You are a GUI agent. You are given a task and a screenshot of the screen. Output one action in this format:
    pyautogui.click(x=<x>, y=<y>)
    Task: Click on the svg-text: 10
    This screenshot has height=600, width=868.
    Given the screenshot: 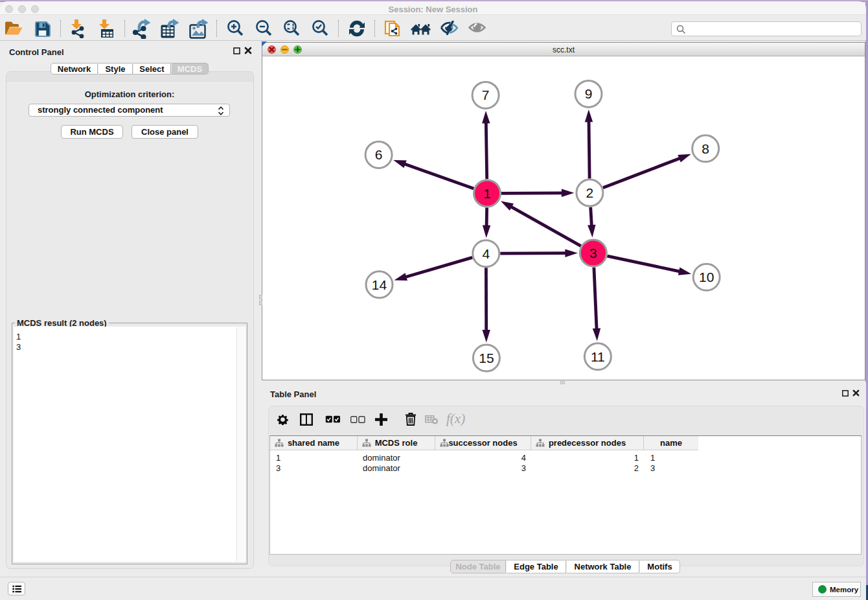 What is the action you would take?
    pyautogui.click(x=706, y=277)
    